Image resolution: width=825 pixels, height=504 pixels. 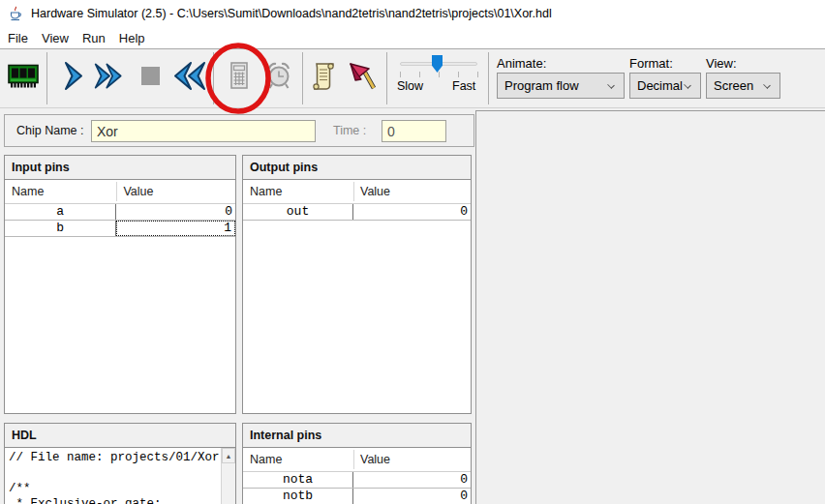 I want to click on hdl-scrollbar: ▲, so click(x=229, y=476).